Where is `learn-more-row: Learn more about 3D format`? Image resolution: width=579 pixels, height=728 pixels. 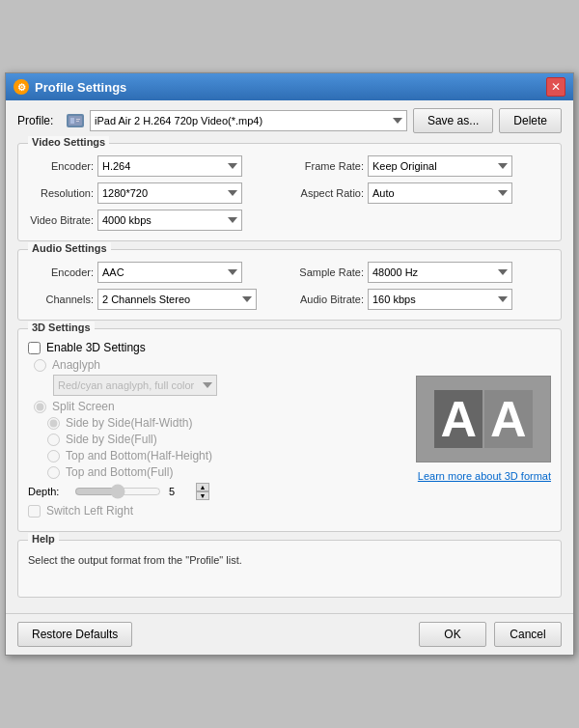
learn-more-row: Learn more about 3D format is located at coordinates (483, 476).